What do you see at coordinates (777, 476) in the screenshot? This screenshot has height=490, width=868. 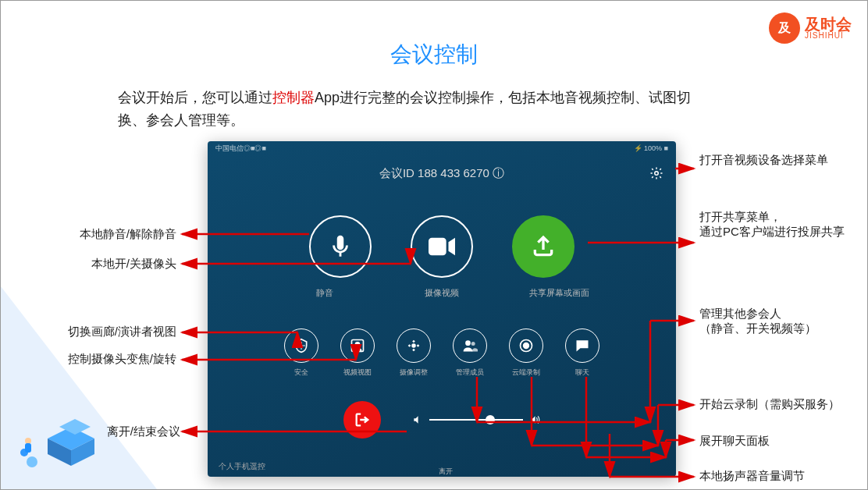 I see `annot-volume: 本地扬声器音量调节` at bounding box center [777, 476].